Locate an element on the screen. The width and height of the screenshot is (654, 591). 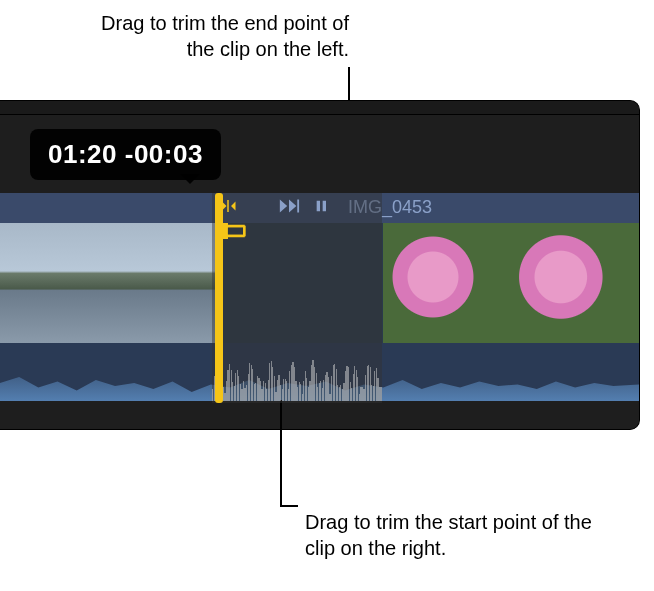
callout-line-bottom is located at coordinates (281, 452).